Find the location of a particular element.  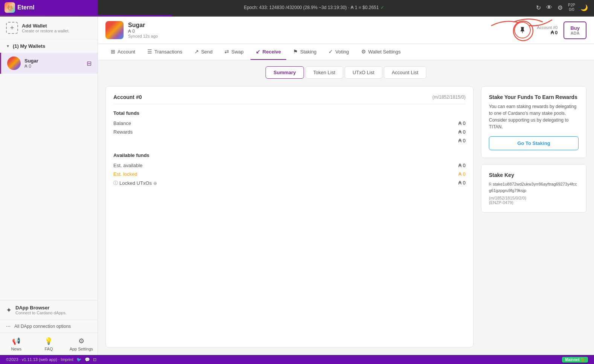

total-funds-title: Total funds is located at coordinates (289, 113).